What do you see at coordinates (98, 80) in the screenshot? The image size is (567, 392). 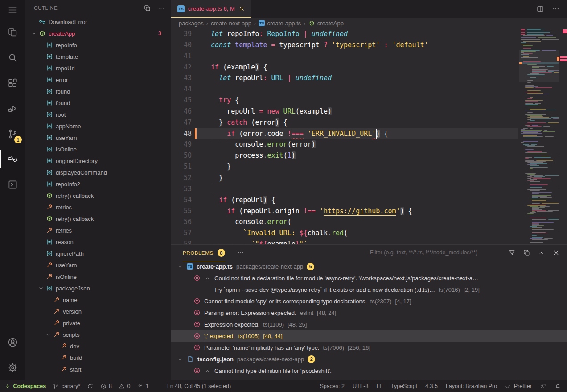 I see `outline-item-error: error` at bounding box center [98, 80].